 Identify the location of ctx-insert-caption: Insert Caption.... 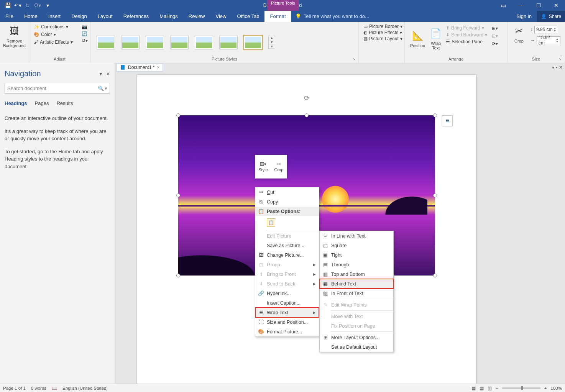
(287, 303).